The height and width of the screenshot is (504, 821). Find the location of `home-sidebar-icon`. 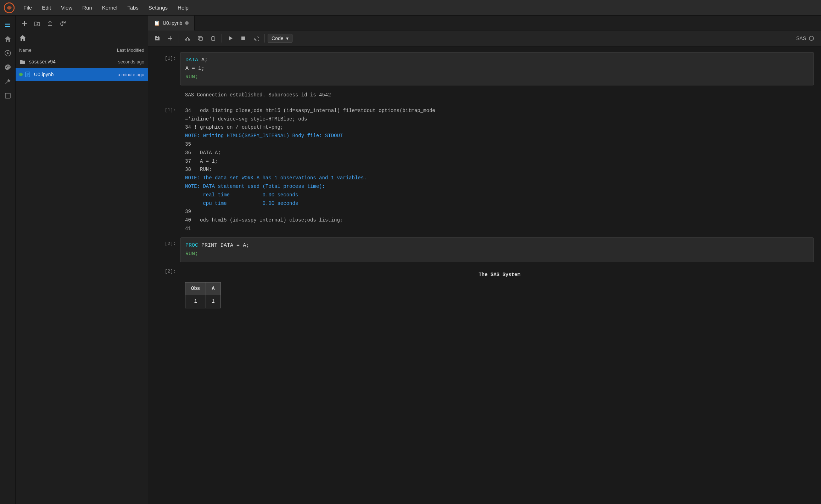

home-sidebar-icon is located at coordinates (8, 39).